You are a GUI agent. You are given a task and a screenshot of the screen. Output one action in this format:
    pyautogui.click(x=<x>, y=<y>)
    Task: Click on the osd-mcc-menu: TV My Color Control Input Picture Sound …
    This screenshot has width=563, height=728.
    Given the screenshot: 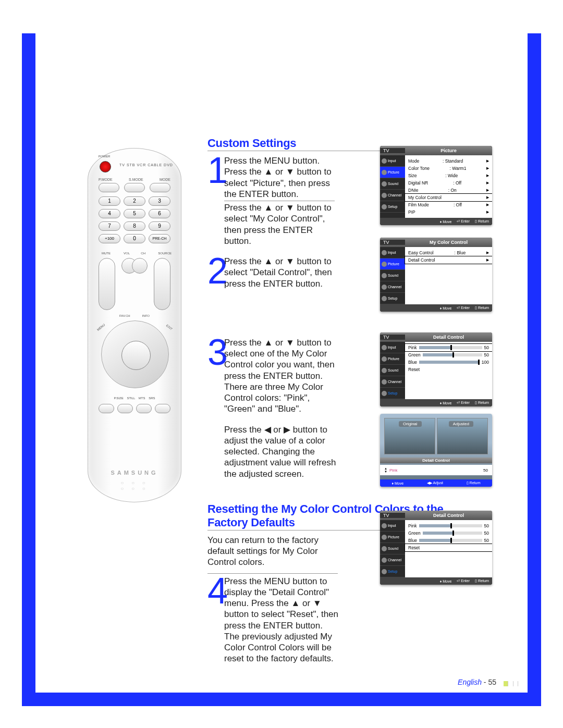 What is the action you would take?
    pyautogui.click(x=436, y=275)
    